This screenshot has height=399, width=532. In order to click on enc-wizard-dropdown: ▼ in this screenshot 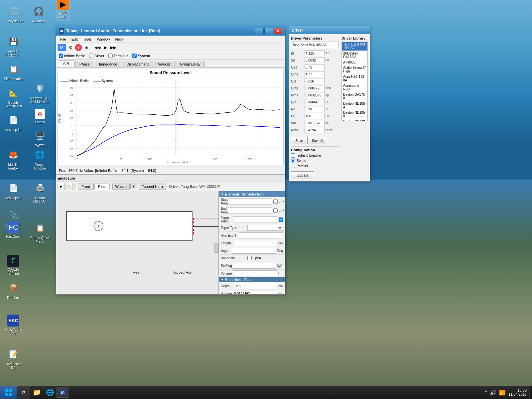, I will do `click(134, 186)`.